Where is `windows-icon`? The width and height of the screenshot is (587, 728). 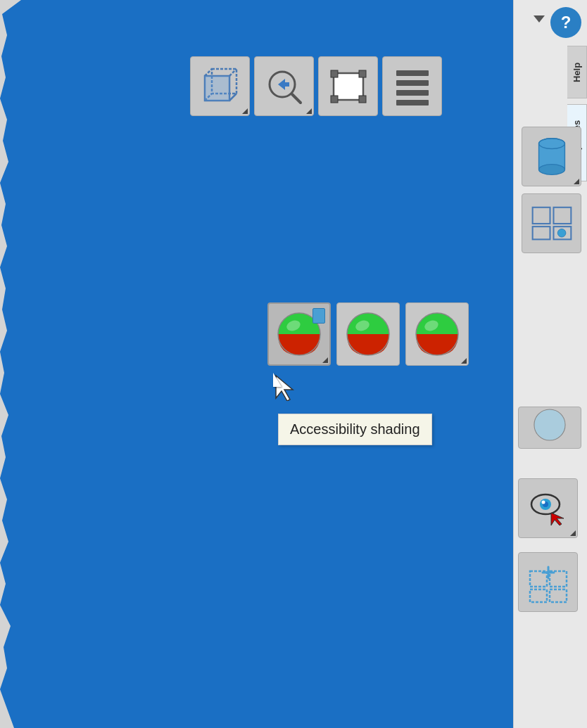 windows-icon is located at coordinates (552, 224).